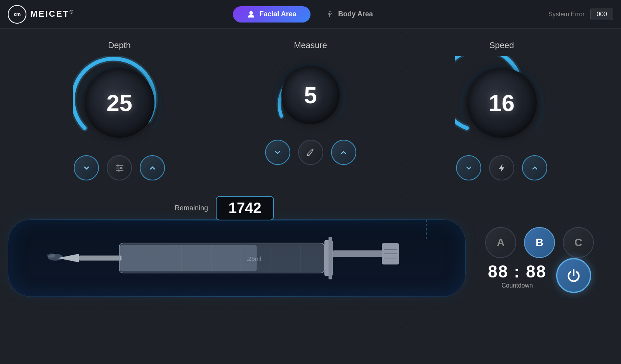  What do you see at coordinates (574, 276) in the screenshot?
I see `power-icon` at bounding box center [574, 276].